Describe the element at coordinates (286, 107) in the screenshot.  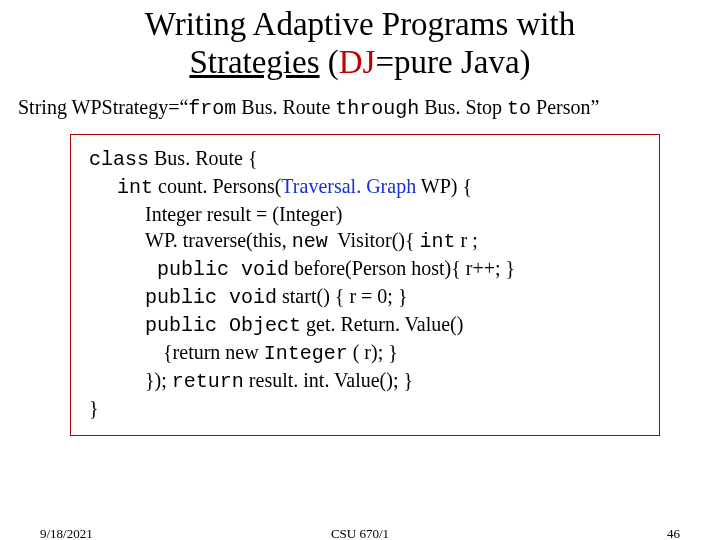
I see `str-p3: Bus. Route` at that location.